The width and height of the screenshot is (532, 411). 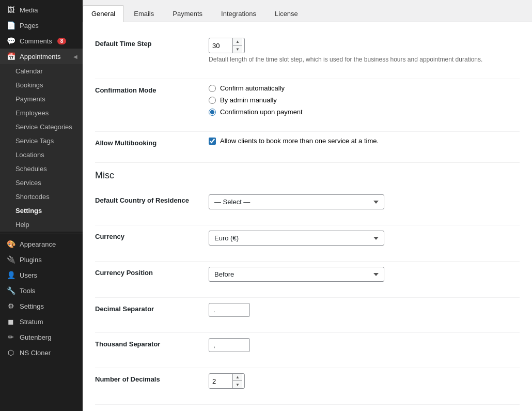 What do you see at coordinates (41, 211) in the screenshot?
I see `sidebar-item-settings-sub: Settings` at bounding box center [41, 211].